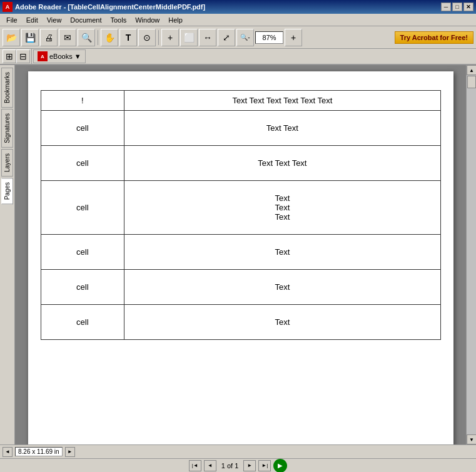 The width and height of the screenshot is (476, 472). I want to click on menu-window: Window, so click(148, 20).